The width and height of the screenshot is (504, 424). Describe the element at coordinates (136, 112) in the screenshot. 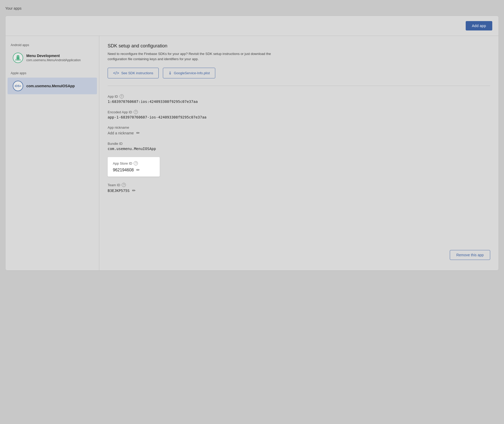

I see `encoded-app-id-help-icon: ?` at that location.